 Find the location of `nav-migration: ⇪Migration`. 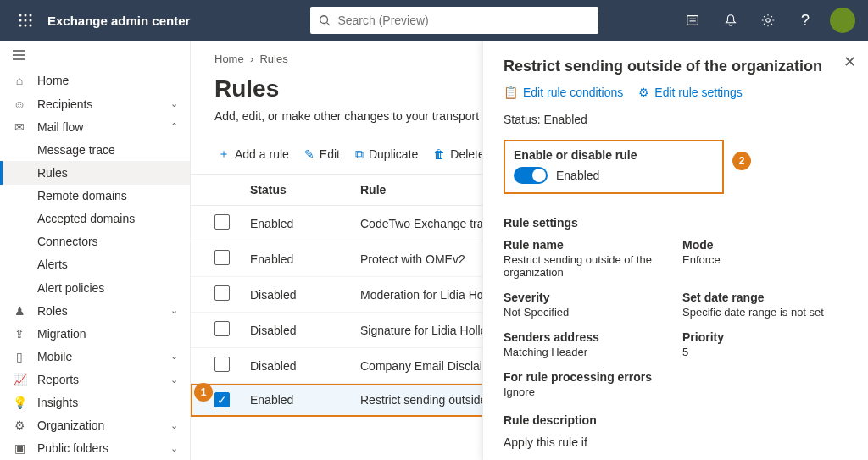

nav-migration: ⇪Migration is located at coordinates (95, 334).